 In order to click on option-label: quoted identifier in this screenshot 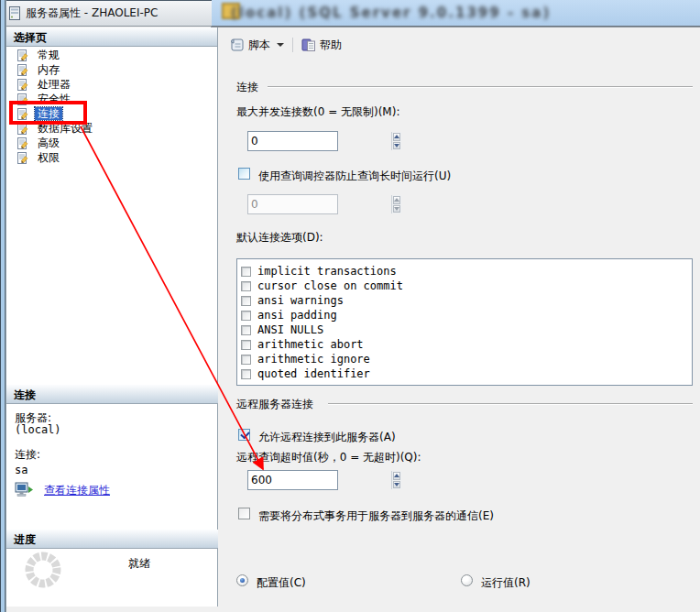, I will do `click(313, 374)`.